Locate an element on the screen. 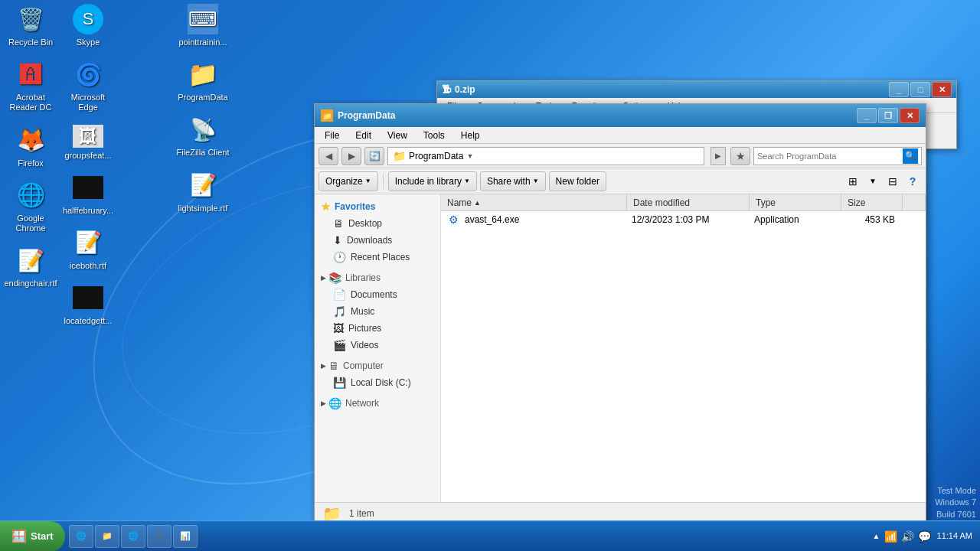 The image size is (980, 551). edge-icon: 🌀 Microsoft Edge is located at coordinates (88, 86).